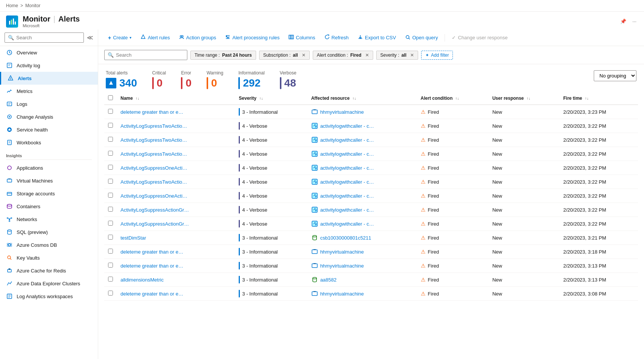 Image resolution: width=644 pixels, height=359 pixels. I want to click on refresh-button: Refresh, so click(337, 38).